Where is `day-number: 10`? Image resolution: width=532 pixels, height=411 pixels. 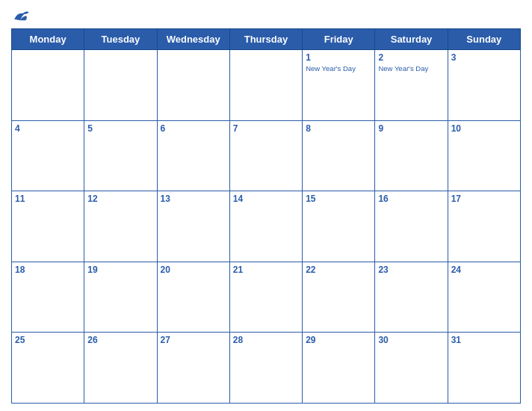
day-number: 10 is located at coordinates (484, 129).